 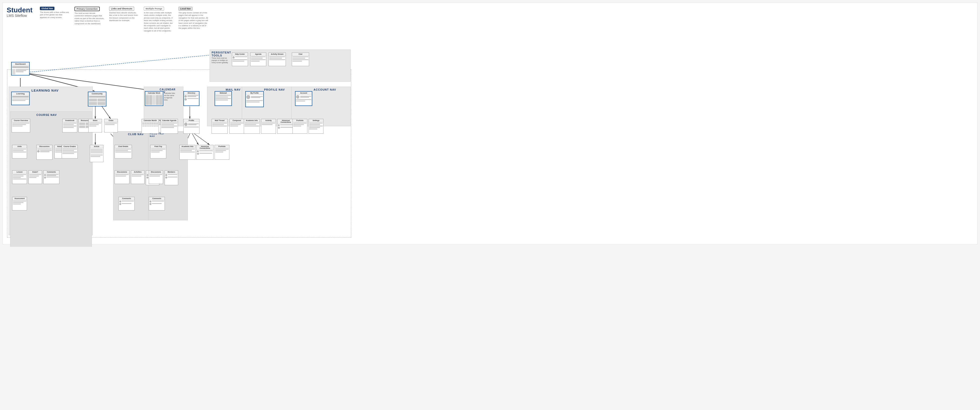 What do you see at coordinates (252, 126) in the screenshot?
I see `academic-info-nav-box: Academic Info` at bounding box center [252, 126].